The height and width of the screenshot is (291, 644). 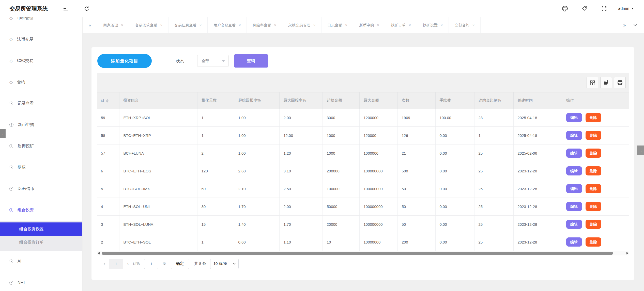 What do you see at coordinates (338, 25) in the screenshot?
I see `tab-item: 日志查看×` at bounding box center [338, 25].